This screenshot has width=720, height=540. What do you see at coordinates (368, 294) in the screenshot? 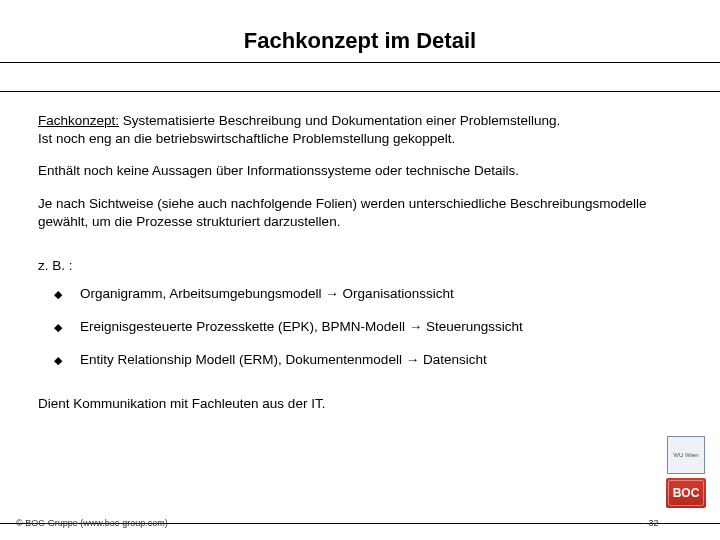
I see `list-item: ◆ Organigramm, Arbeitsumgebungsmodell → …` at bounding box center [368, 294].